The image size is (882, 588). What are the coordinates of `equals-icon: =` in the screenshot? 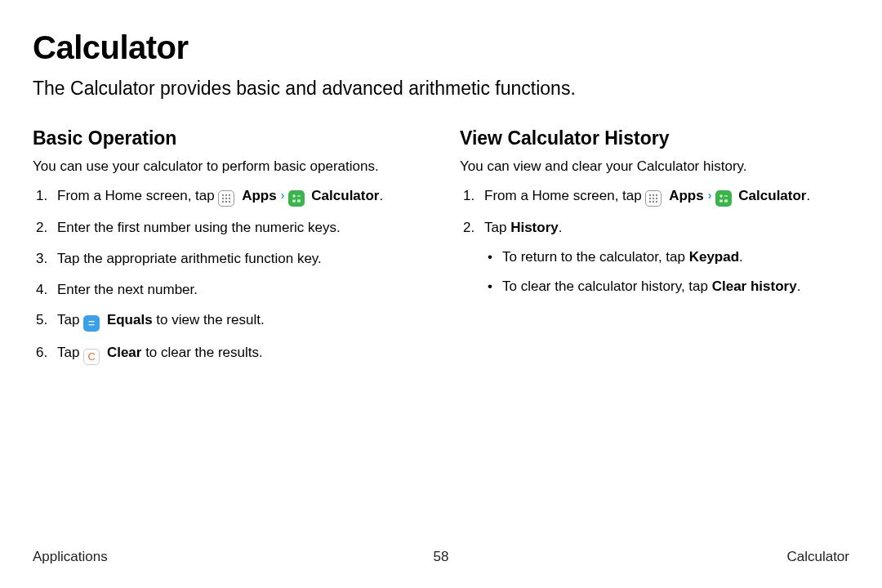 It's located at (91, 323).